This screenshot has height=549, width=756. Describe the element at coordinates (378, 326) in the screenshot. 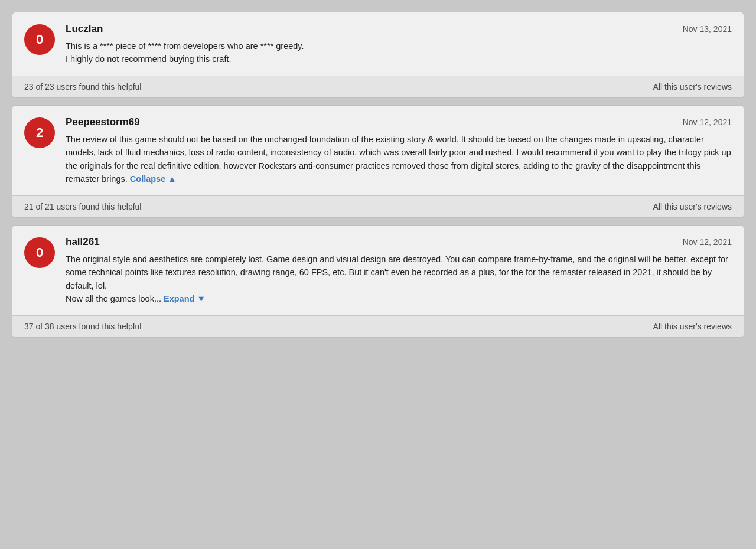

I see `review-footer: 37 of 38 users found this helpful All th…` at that location.